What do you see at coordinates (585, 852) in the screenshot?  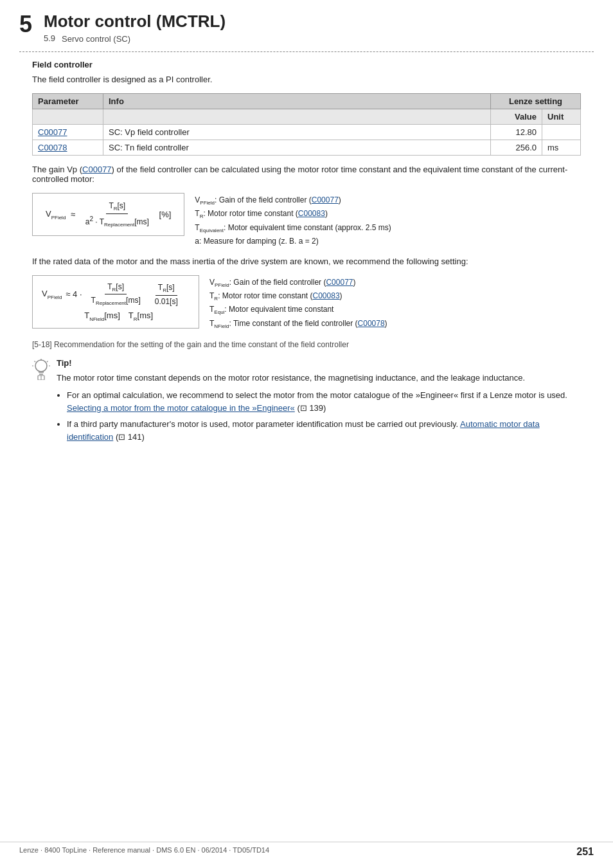 I see `page-number: 251` at bounding box center [585, 852].